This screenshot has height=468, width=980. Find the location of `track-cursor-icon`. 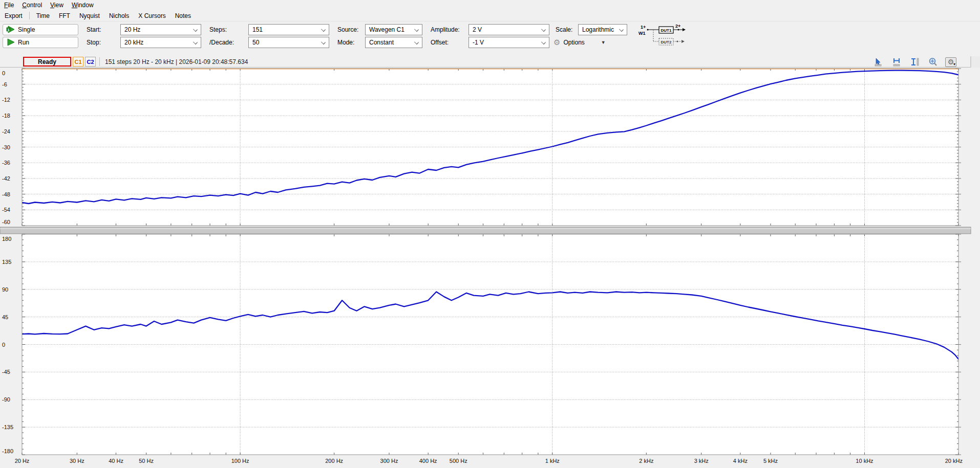

track-cursor-icon is located at coordinates (879, 62).